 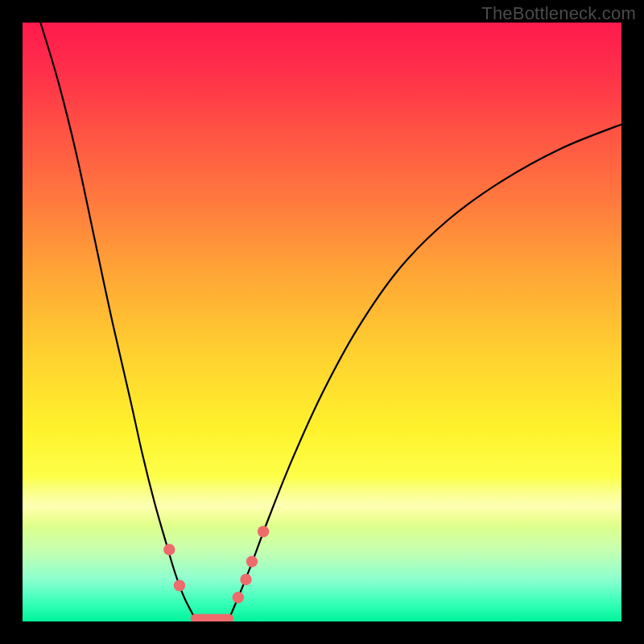 I want to click on watermark-text: TheBottleneck.com, so click(x=559, y=14).